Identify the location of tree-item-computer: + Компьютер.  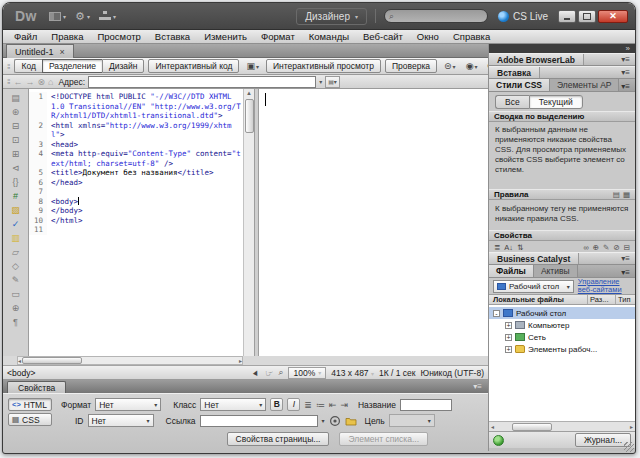
(562, 325).